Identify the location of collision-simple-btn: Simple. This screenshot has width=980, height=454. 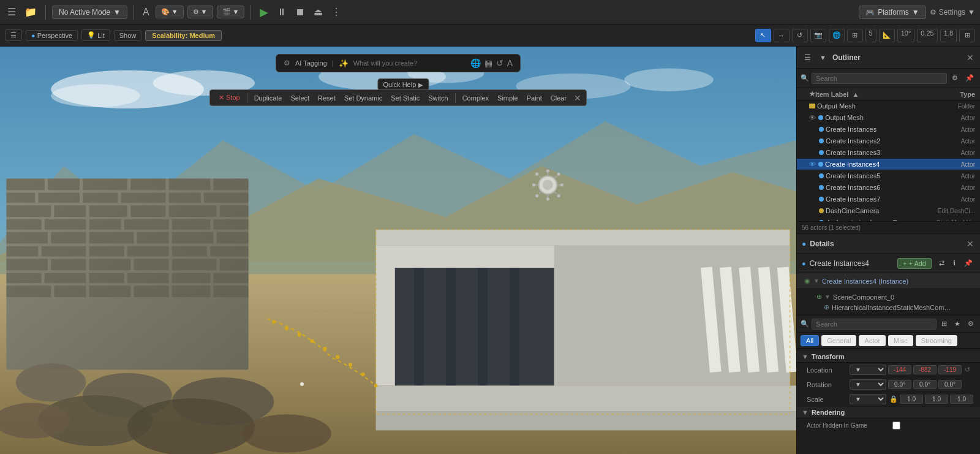
(508, 98).